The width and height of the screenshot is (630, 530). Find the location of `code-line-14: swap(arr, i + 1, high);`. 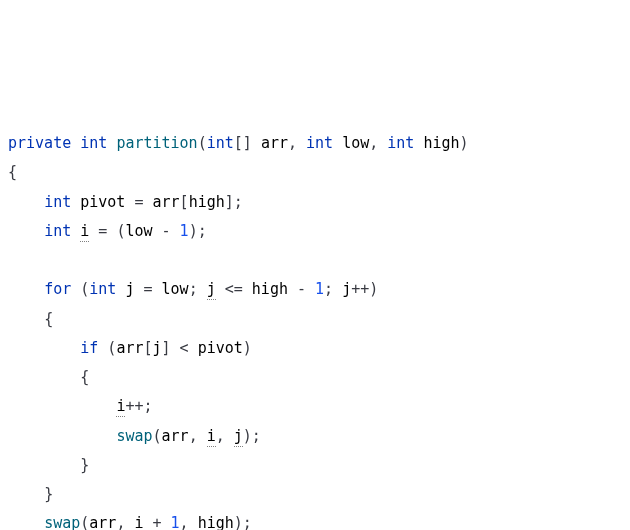

code-line-14: swap(arr, i + 1, high); is located at coordinates (315, 520).